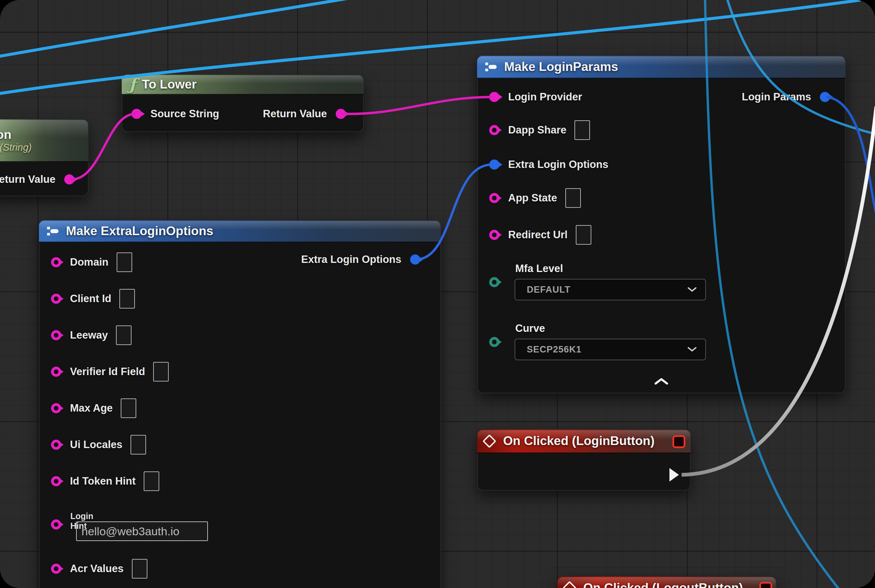 The image size is (875, 588). Describe the element at coordinates (140, 231) in the screenshot. I see `make-extra-login-options-title: Make ExtraLoginOptions` at that location.